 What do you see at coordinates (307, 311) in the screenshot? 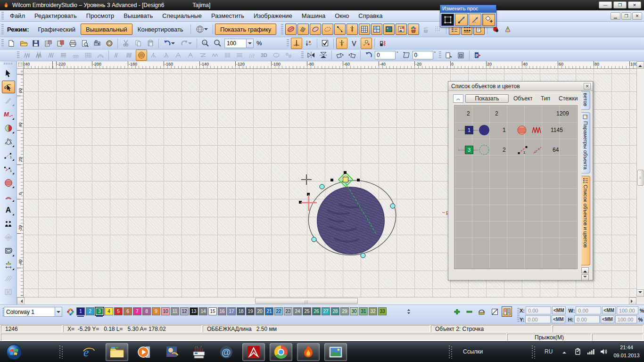
I see `palette-swatch-25: 25` at bounding box center [307, 311].